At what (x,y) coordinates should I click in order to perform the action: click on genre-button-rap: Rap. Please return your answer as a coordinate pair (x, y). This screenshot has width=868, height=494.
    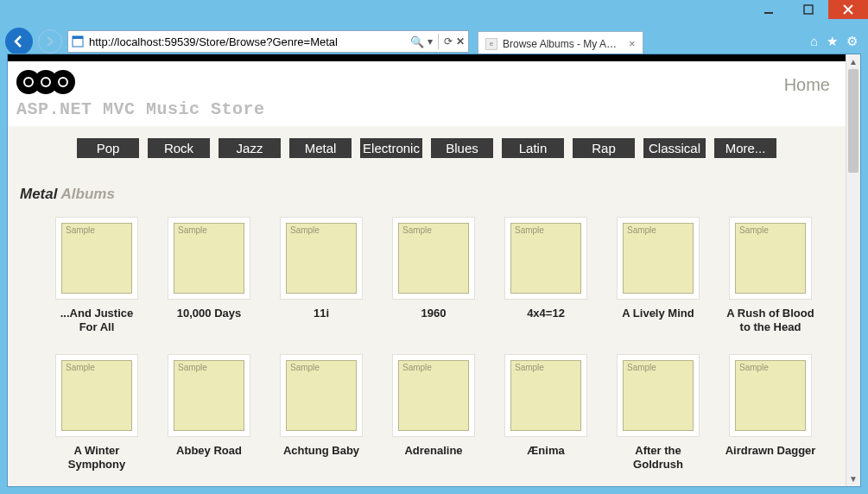
    Looking at the image, I should click on (604, 149).